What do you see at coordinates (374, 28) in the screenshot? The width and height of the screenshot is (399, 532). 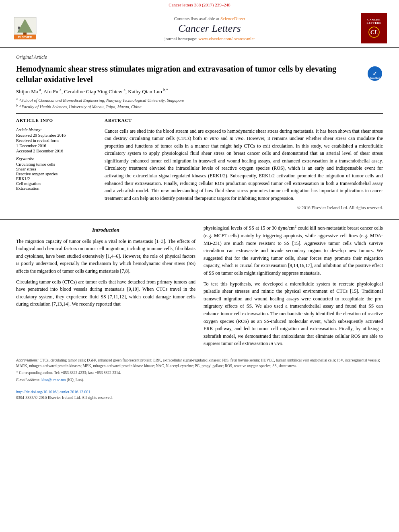 I see `cancer-letters-badge: CANCER LETTERS CL` at bounding box center [374, 28].